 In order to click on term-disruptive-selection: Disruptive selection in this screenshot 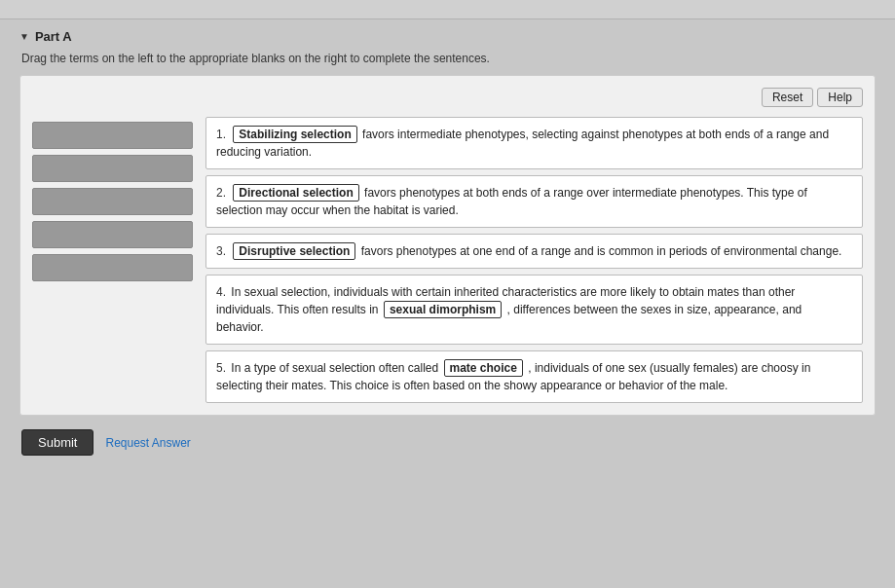, I will do `click(294, 251)`.